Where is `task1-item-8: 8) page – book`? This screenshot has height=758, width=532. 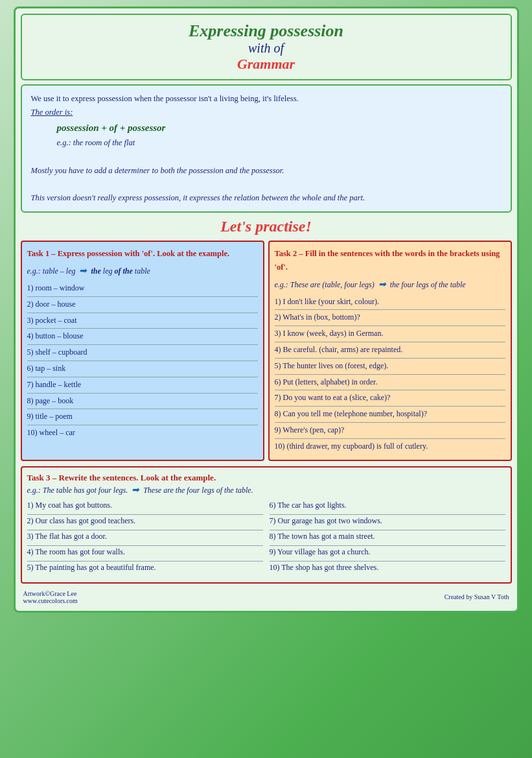 task1-item-8: 8) page – book is located at coordinates (143, 402).